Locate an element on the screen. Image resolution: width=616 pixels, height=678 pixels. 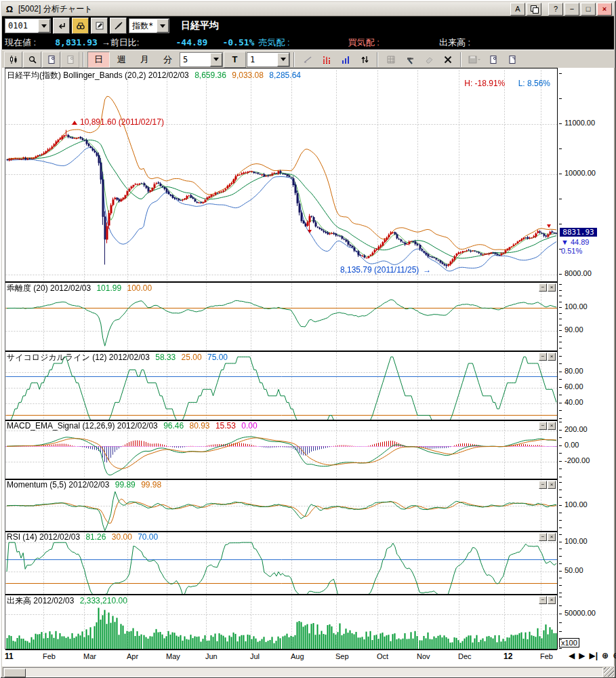
font-size-button: A is located at coordinates (518, 9).